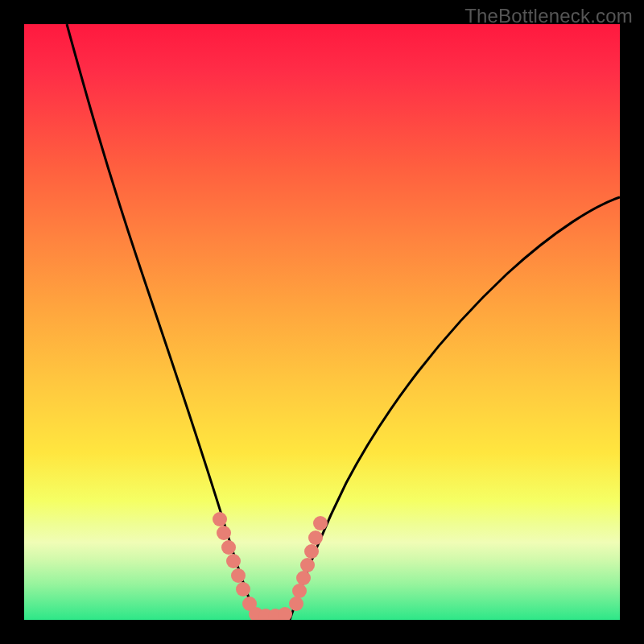 Image resolution: width=644 pixels, height=644 pixels. What do you see at coordinates (270, 566) in the screenshot?
I see `bead-markers` at bounding box center [270, 566].